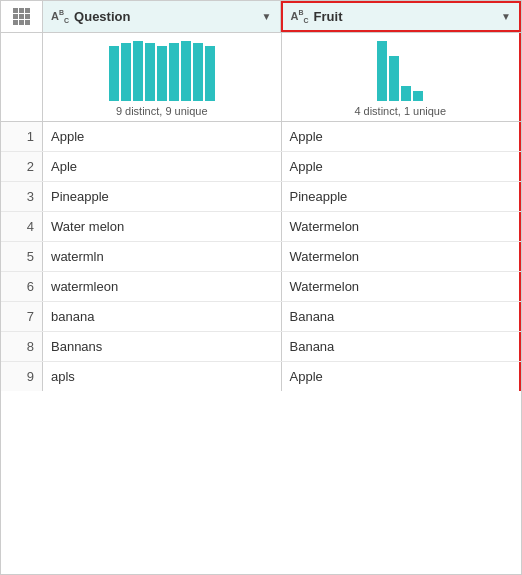 The height and width of the screenshot is (575, 522). I want to click on question-cell: Apple, so click(162, 136).